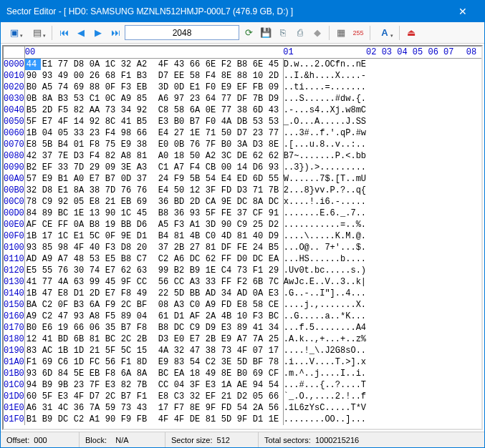 The height and width of the screenshot is (448, 485). What do you see at coordinates (385, 33) in the screenshot?
I see `font-dropdown: A` at bounding box center [385, 33].